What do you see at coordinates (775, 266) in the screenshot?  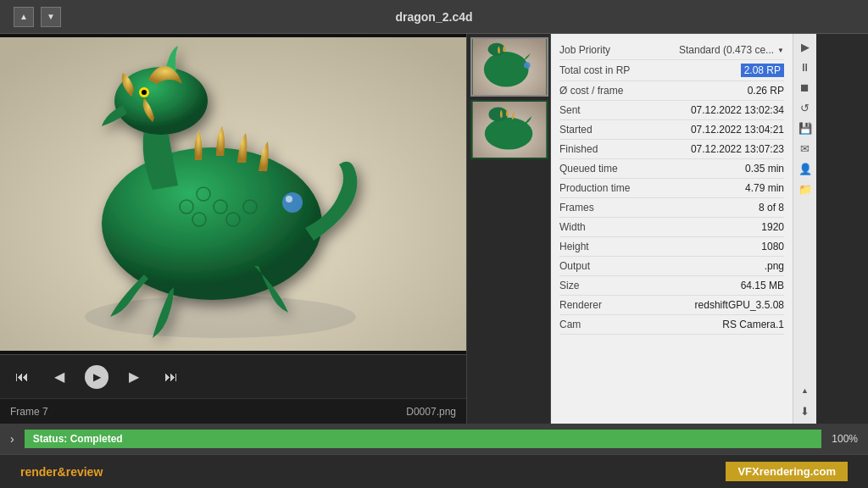 I see `value-output: .png` at bounding box center [775, 266].